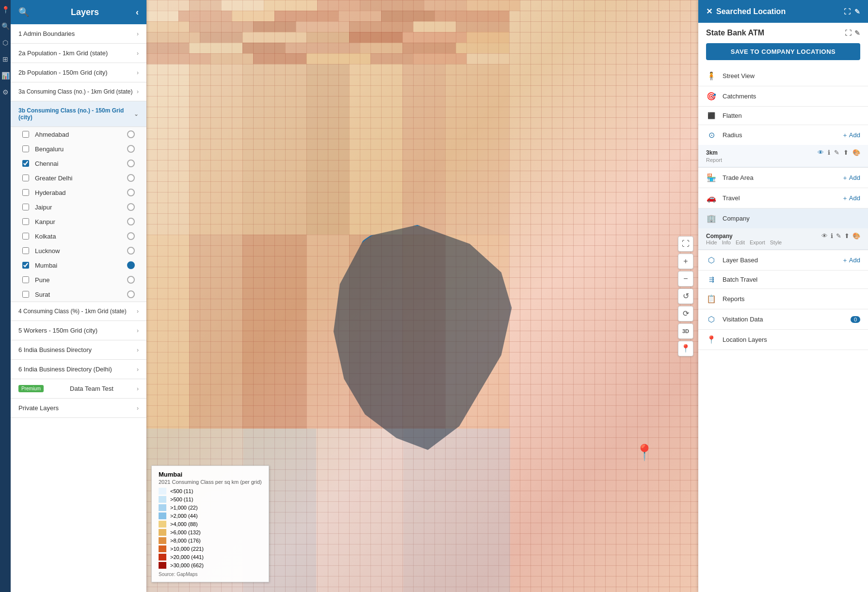 The height and width of the screenshot is (592, 868). Describe the element at coordinates (783, 115) in the screenshot. I see `flatten-row: ⬛ Flatten` at that location.